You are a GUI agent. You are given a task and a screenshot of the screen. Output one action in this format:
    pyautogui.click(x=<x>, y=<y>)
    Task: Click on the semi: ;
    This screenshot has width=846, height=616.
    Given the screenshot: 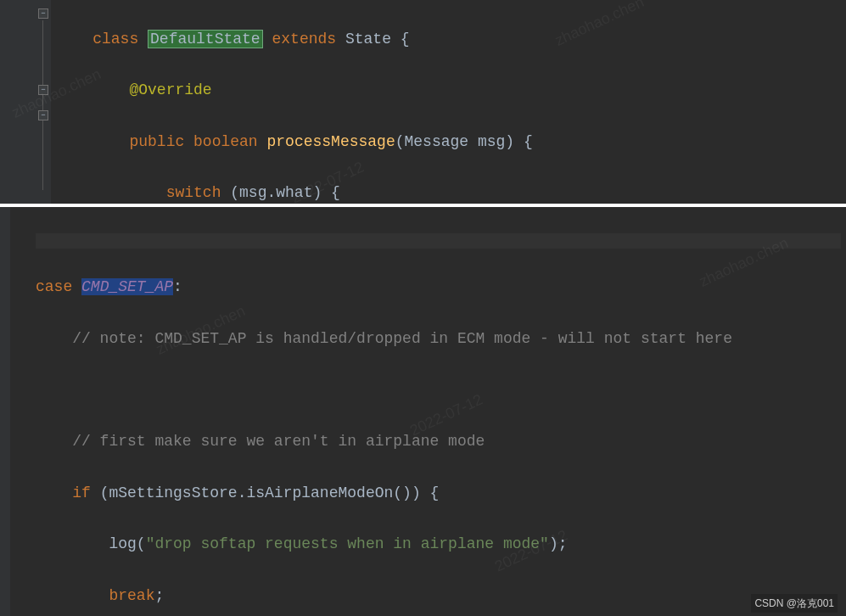 What is the action you would take?
    pyautogui.click(x=160, y=596)
    